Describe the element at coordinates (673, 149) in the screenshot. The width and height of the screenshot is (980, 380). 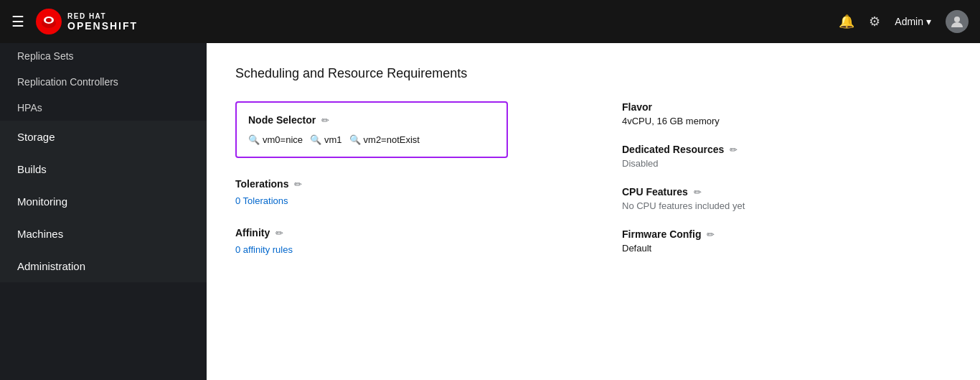
I see `dedicated-resources-title: Dedicated Resources` at that location.